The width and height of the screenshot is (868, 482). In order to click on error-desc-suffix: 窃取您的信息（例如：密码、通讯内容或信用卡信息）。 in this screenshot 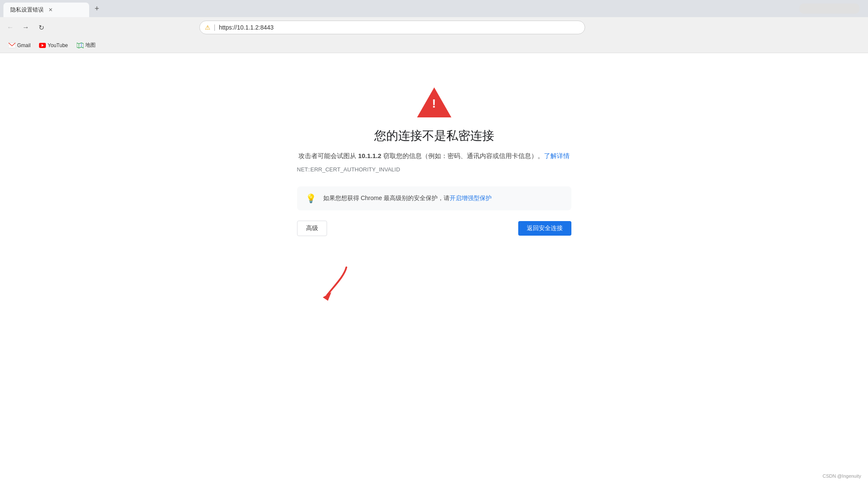, I will do `click(463, 156)`.